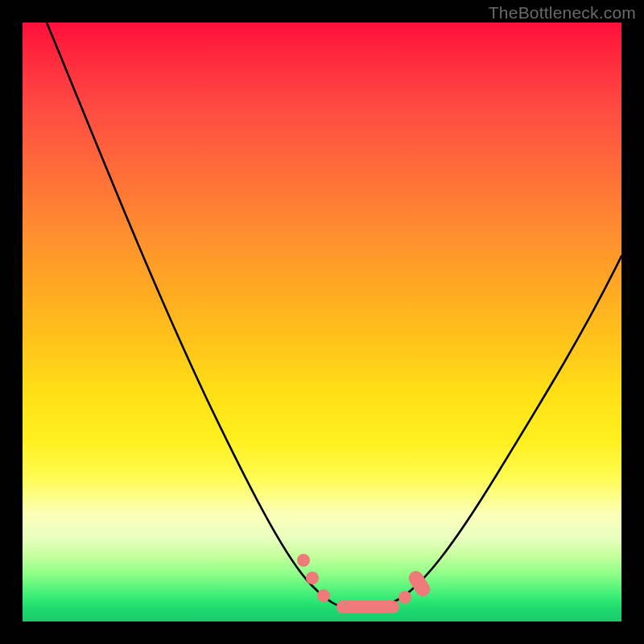 The image size is (644, 644). What do you see at coordinates (368, 607) in the screenshot?
I see `center-cluster` at bounding box center [368, 607].